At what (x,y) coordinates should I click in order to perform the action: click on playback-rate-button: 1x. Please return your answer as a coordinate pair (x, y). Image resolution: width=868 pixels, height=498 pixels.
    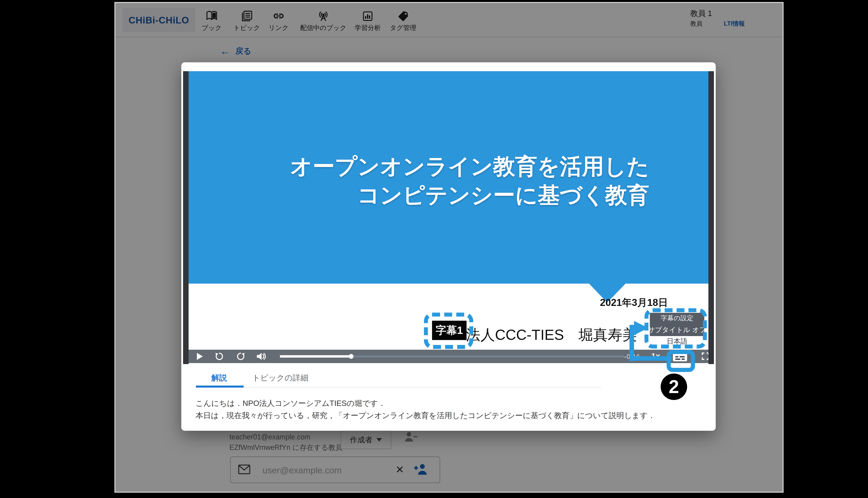
    Looking at the image, I should click on (656, 356).